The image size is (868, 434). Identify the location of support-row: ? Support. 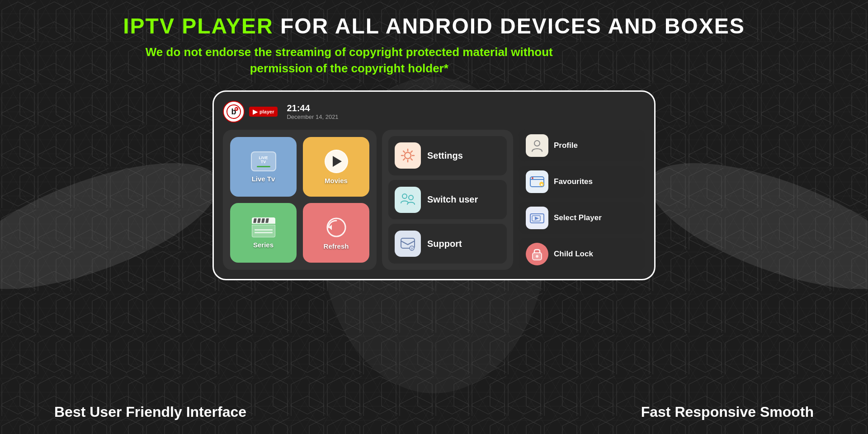
(448, 243).